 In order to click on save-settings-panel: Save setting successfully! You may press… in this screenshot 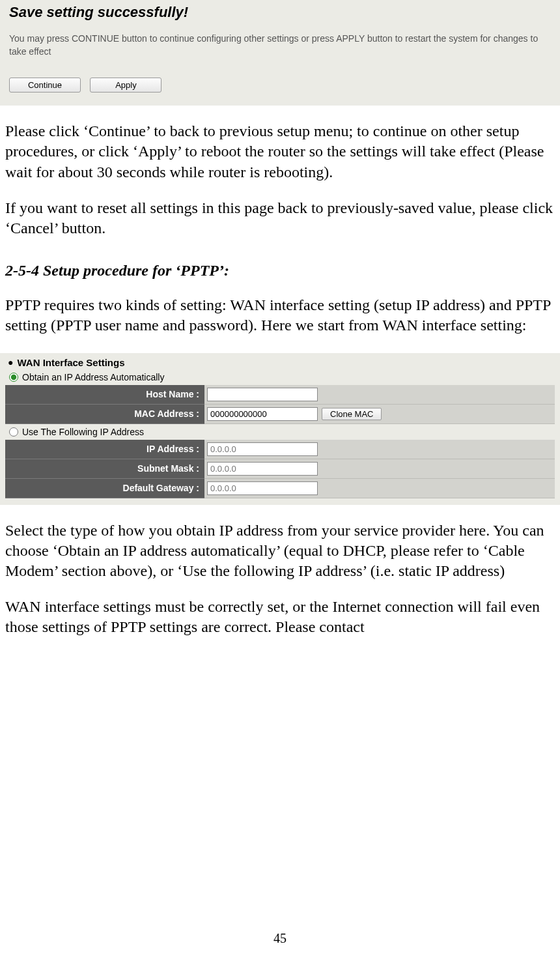, I will do `click(280, 53)`.